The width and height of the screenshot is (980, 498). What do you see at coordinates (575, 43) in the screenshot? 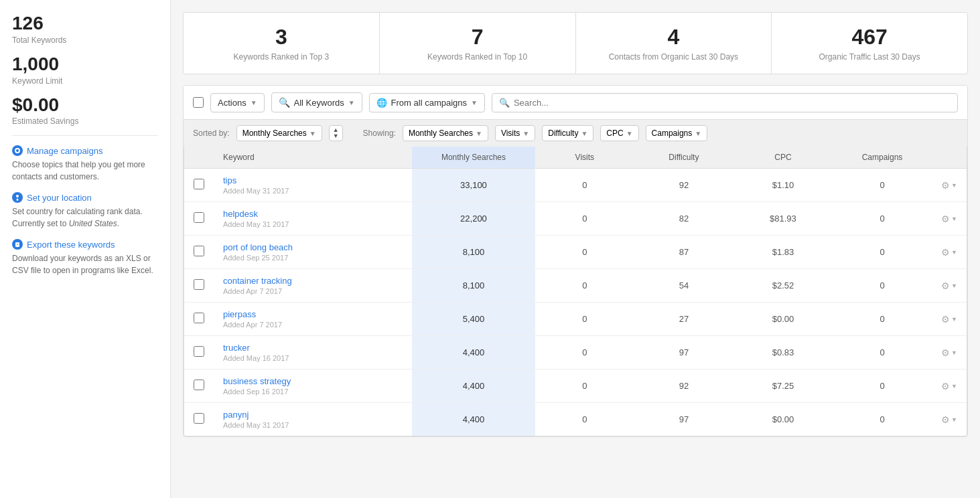
I see `stats-bar: 3 Keywords Ranked in Top 3 7 Keywords Ra…` at bounding box center [575, 43].